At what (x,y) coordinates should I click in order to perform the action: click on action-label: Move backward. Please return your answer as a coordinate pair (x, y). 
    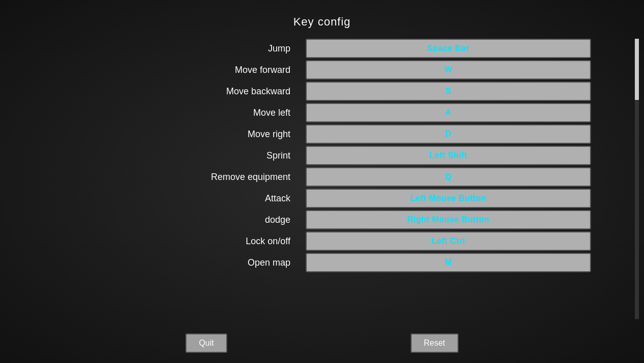
    Looking at the image, I should click on (173, 92).